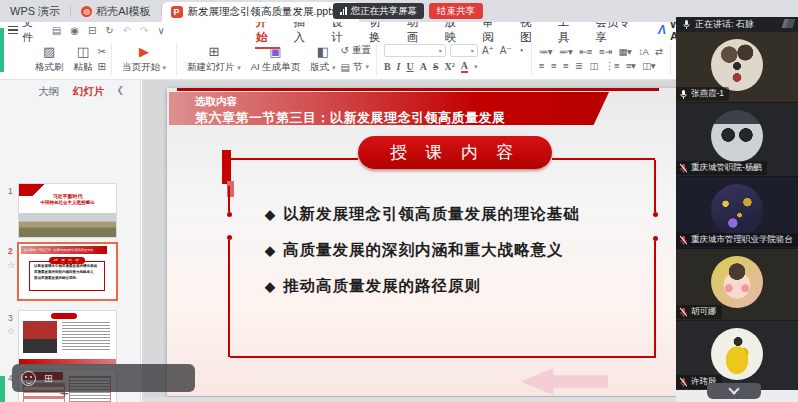 The image size is (798, 402). Describe the element at coordinates (734, 391) in the screenshot. I see `collapse-participants-button` at that location.